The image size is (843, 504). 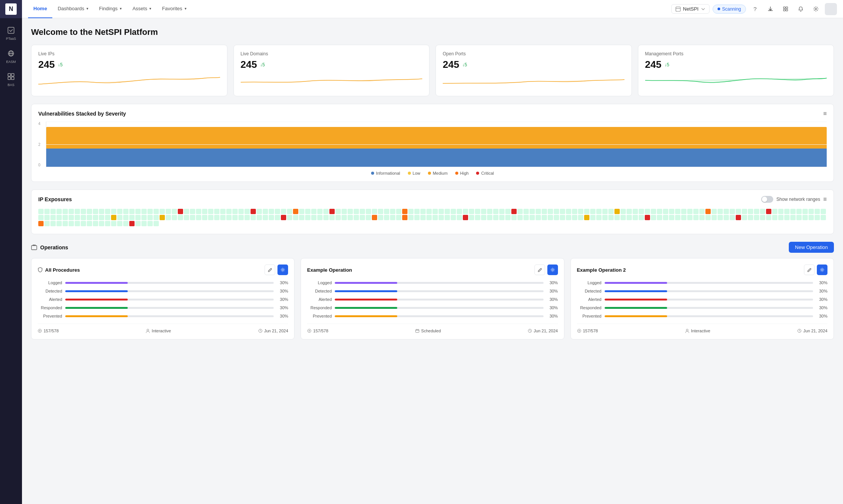 What do you see at coordinates (174, 9) in the screenshot?
I see `nav-favorites: Favorites ▾` at bounding box center [174, 9].